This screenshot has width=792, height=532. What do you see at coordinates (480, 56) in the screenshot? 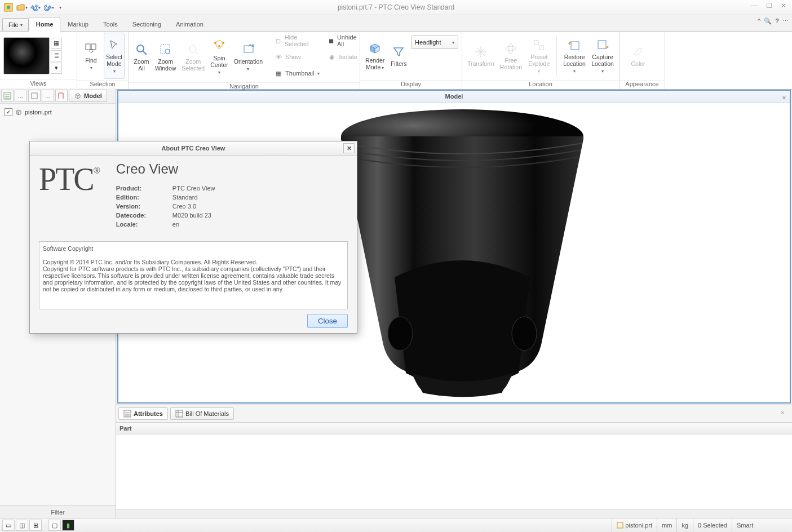
I see `transform-button: Transform` at bounding box center [480, 56].